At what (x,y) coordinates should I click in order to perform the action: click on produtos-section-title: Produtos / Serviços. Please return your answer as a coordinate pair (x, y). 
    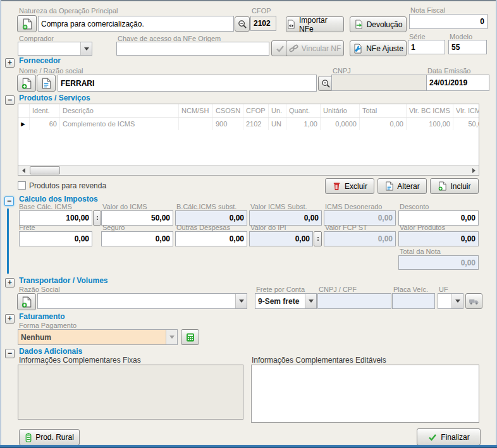
    Looking at the image, I should click on (54, 98).